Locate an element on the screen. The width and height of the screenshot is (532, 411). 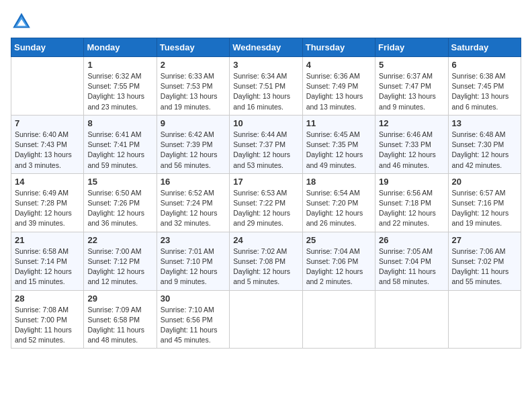
day-info: Sunrise: 7:01 AM Sunset: 7:10 PM Dayligh… is located at coordinates (193, 267).